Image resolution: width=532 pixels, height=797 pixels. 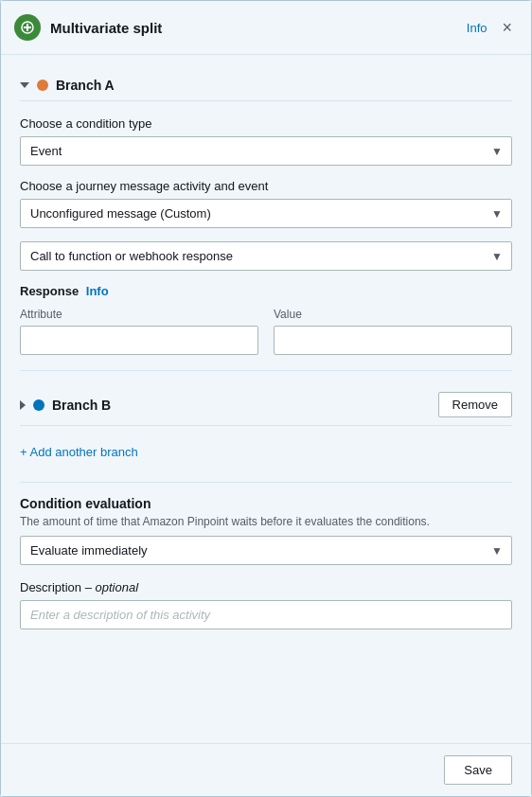 What do you see at coordinates (266, 320) in the screenshot?
I see `response-section: Response Info Attribute Value` at bounding box center [266, 320].